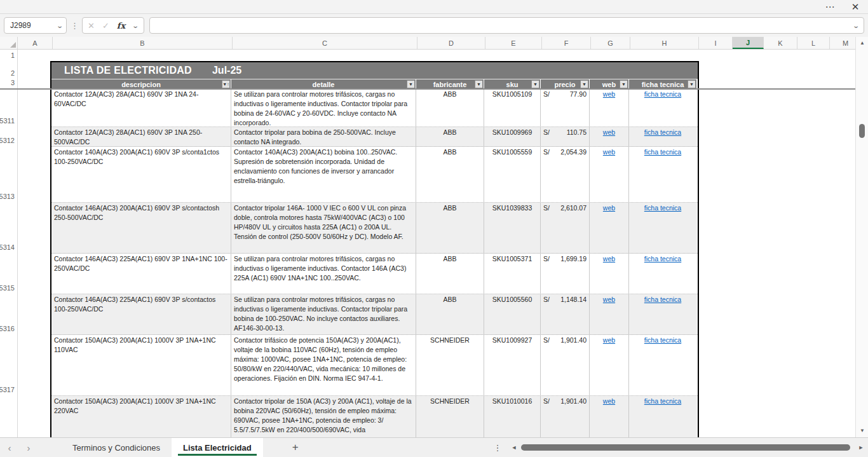 The image size is (868, 457). What do you see at coordinates (36, 43) in the screenshot?
I see `column-header-A: A` at bounding box center [36, 43].